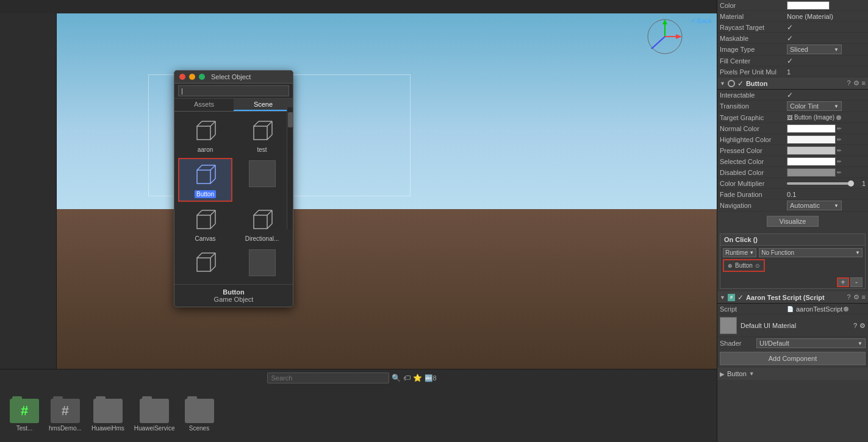  Describe the element at coordinates (793, 95) in the screenshot. I see `interactable-row: Interactable ✓` at that location.